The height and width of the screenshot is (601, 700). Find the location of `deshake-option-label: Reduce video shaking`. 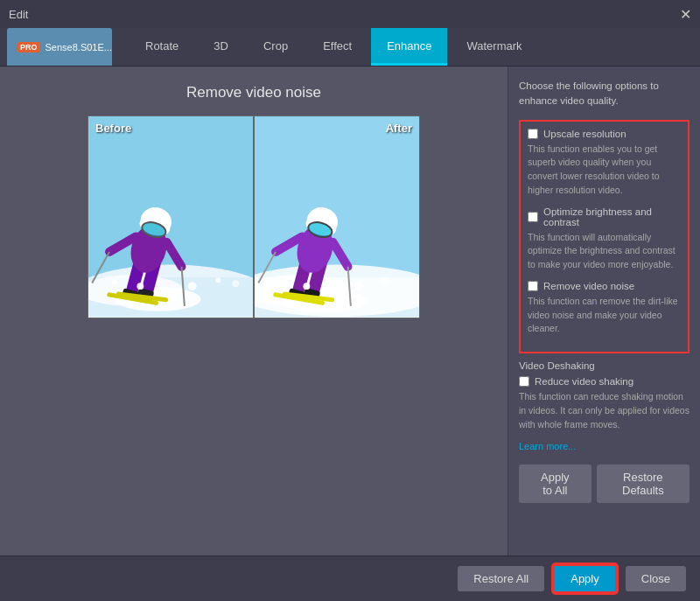

deshake-option-label: Reduce video shaking is located at coordinates (604, 381).